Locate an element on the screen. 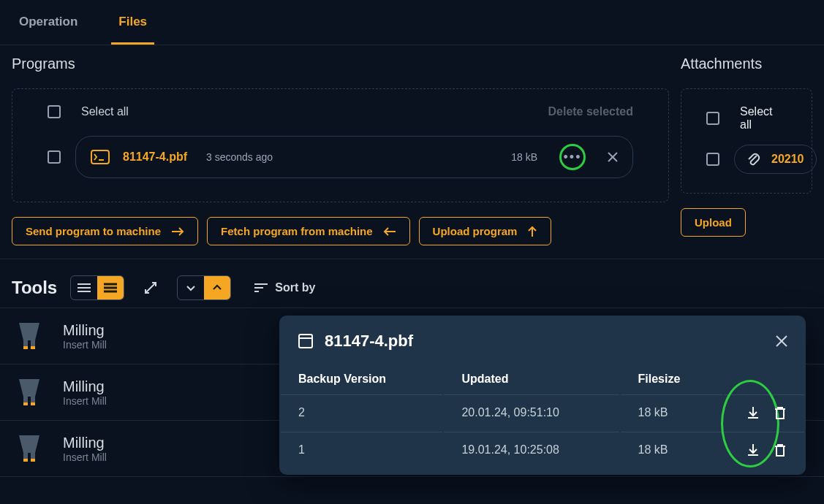 This screenshot has width=824, height=504. upload-attachment-button: Upload is located at coordinates (714, 222).